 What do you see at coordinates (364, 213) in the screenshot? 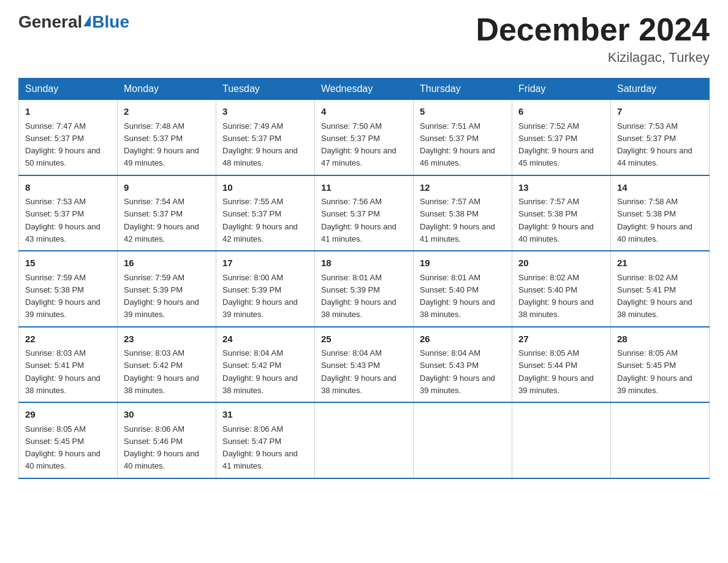
I see `calendar-week-row: 8Sunrise: 7:53 AMSunset: 5:37 PMDaylight…` at bounding box center [364, 213].